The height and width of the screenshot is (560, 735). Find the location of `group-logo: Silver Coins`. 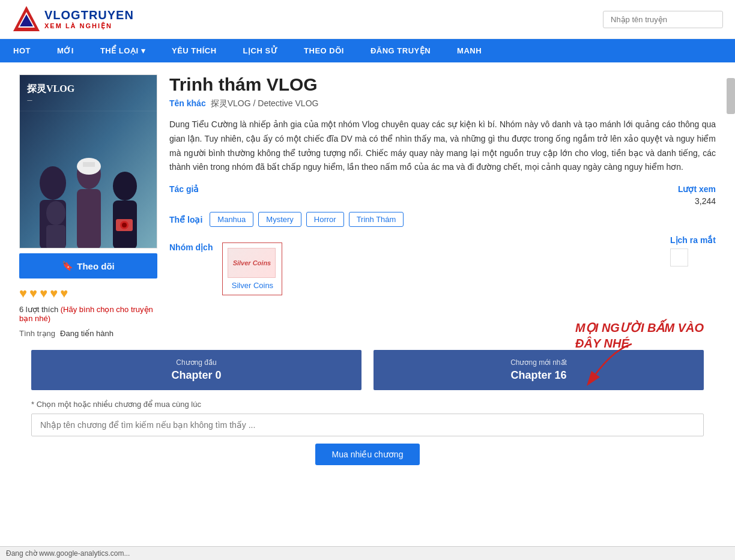

group-logo: Silver Coins is located at coordinates (252, 263).